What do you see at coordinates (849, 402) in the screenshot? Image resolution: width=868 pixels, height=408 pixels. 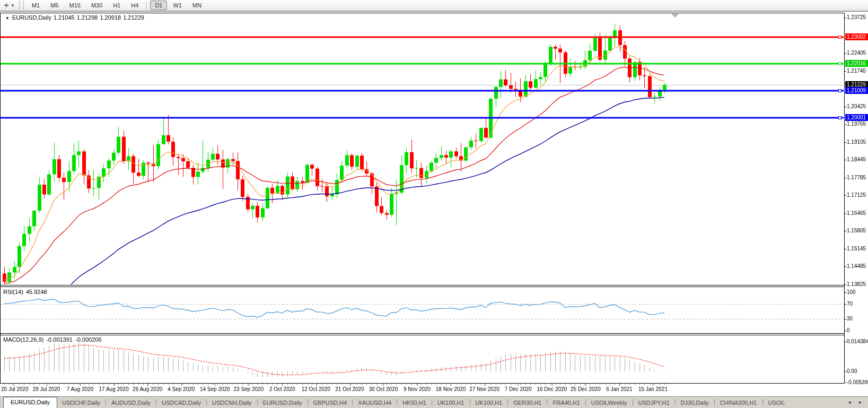 I see `tab-scroll-left-icon: ◂` at bounding box center [849, 402].